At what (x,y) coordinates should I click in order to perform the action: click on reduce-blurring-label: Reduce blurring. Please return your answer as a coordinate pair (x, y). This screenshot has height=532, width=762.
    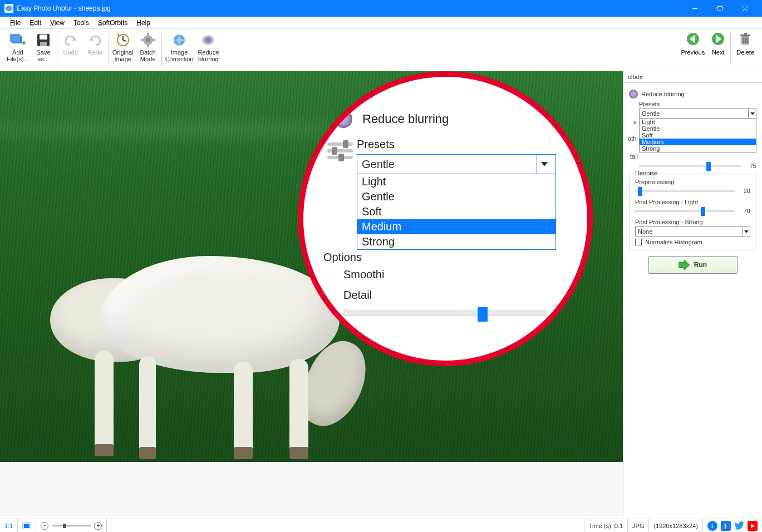
    Looking at the image, I should click on (663, 94).